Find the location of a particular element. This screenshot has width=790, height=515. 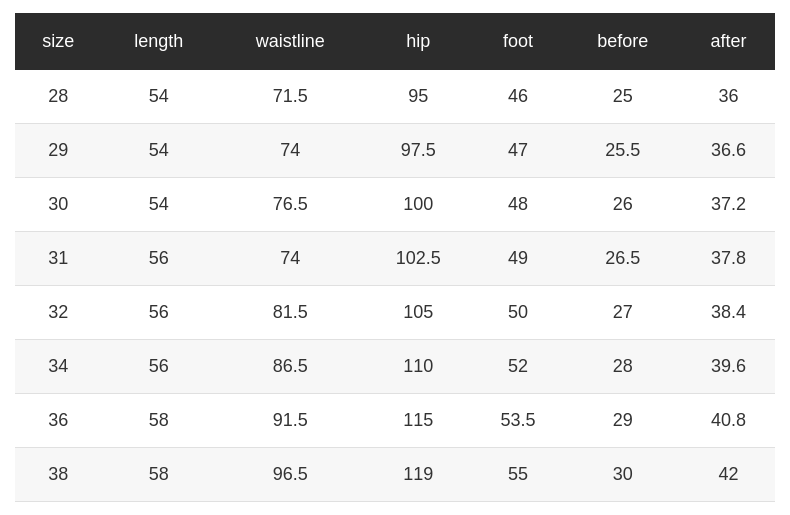

cell-r5-c1: 56 is located at coordinates (158, 367).